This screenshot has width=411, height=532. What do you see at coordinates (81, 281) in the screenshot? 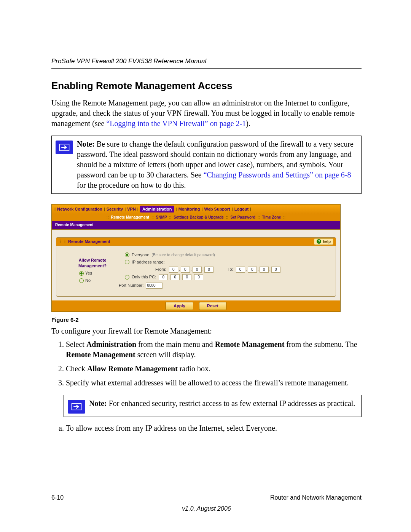
I see `radio-no` at bounding box center [81, 281].